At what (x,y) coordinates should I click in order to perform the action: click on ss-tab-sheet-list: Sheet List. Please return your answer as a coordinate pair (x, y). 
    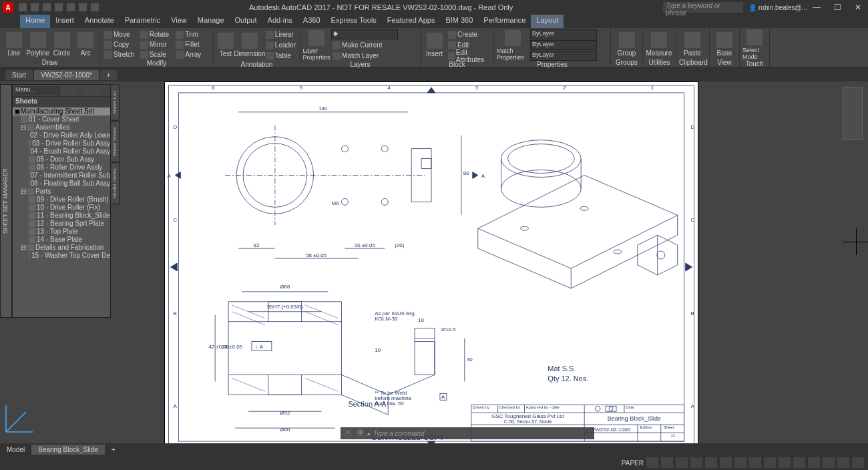
    Looking at the image, I should click on (115, 103).